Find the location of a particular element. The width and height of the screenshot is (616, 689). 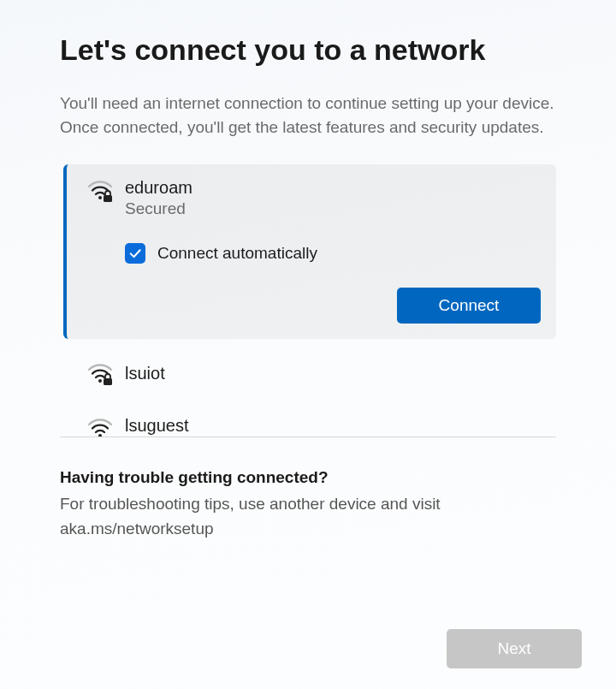

network-item: lsuguest is located at coordinates (310, 419).